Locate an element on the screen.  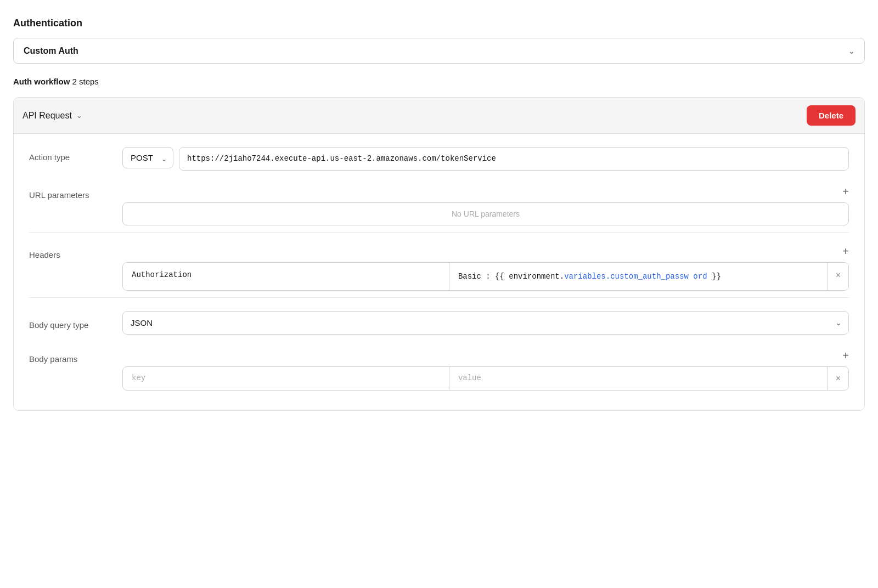
headers-header: + is located at coordinates (486, 251).